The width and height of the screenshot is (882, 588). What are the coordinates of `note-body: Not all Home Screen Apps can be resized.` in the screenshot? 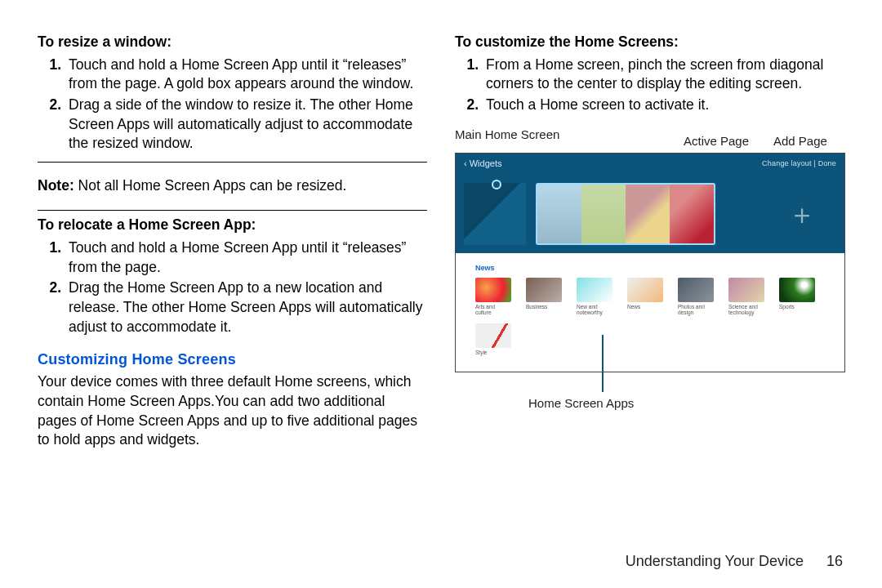 It's located at (211, 185).